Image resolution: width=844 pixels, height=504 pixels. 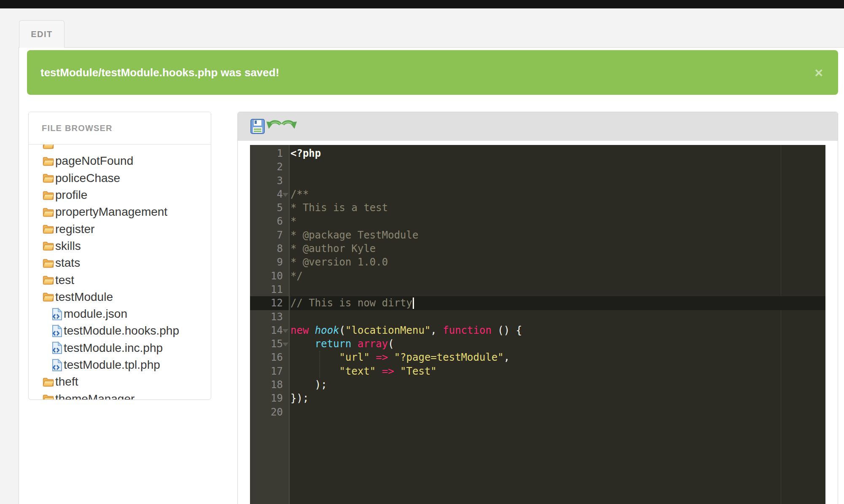 I want to click on code-line: */, so click(x=558, y=276).